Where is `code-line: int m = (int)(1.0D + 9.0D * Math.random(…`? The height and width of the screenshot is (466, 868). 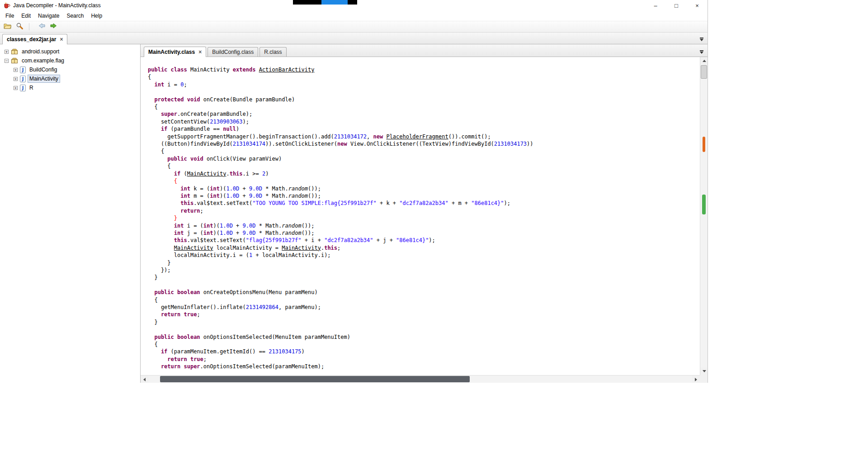
code-line: int m = (int)(1.0D + 9.0D * Math.random(… is located at coordinates (424, 196).